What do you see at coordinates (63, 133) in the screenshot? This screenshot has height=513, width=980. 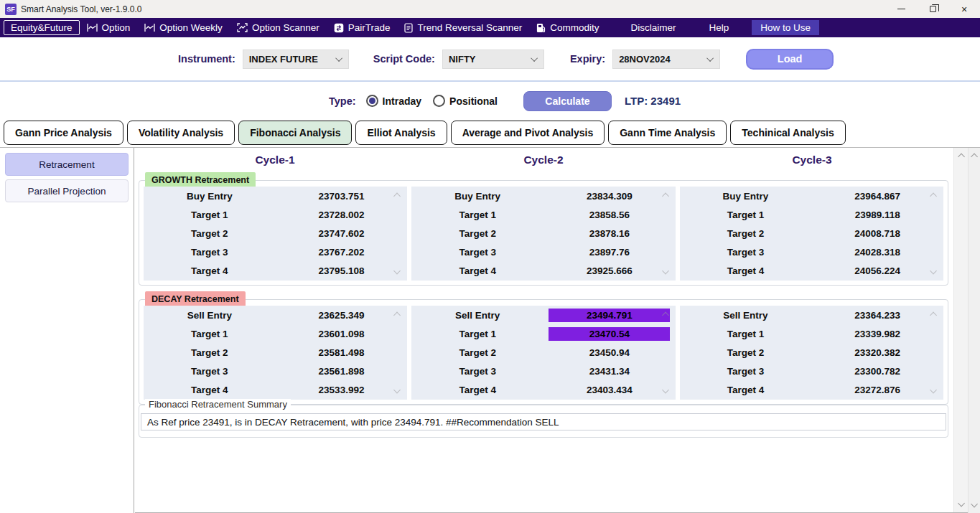 I see `tab-gann-price-analysis: Gann Price Analysis` at bounding box center [63, 133].